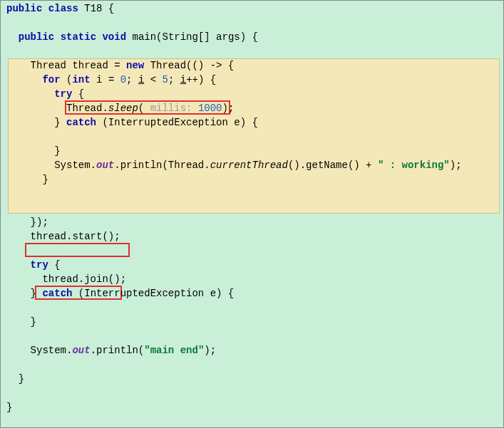 The width and height of the screenshot is (504, 428). I want to click on keyword-int: int, so click(81, 80).